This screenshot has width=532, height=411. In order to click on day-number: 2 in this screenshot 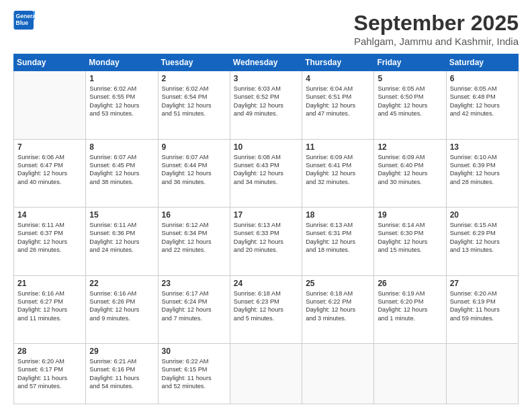, I will do `click(194, 79)`.